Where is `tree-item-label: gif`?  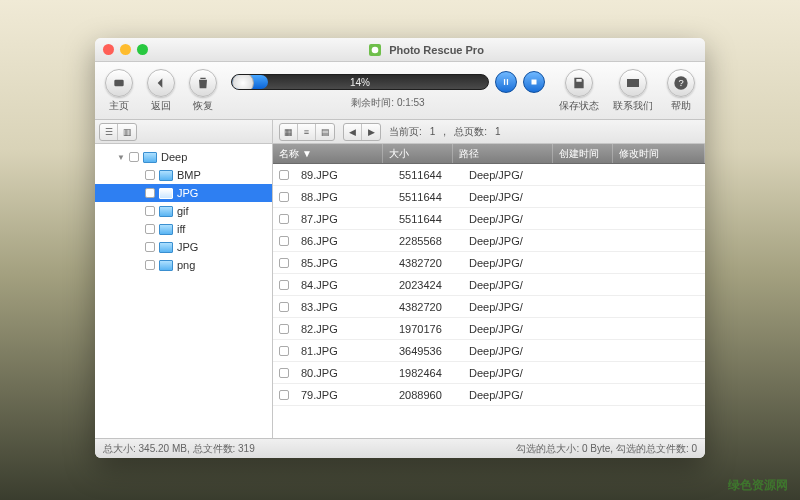 tree-item-label: gif is located at coordinates (183, 211).